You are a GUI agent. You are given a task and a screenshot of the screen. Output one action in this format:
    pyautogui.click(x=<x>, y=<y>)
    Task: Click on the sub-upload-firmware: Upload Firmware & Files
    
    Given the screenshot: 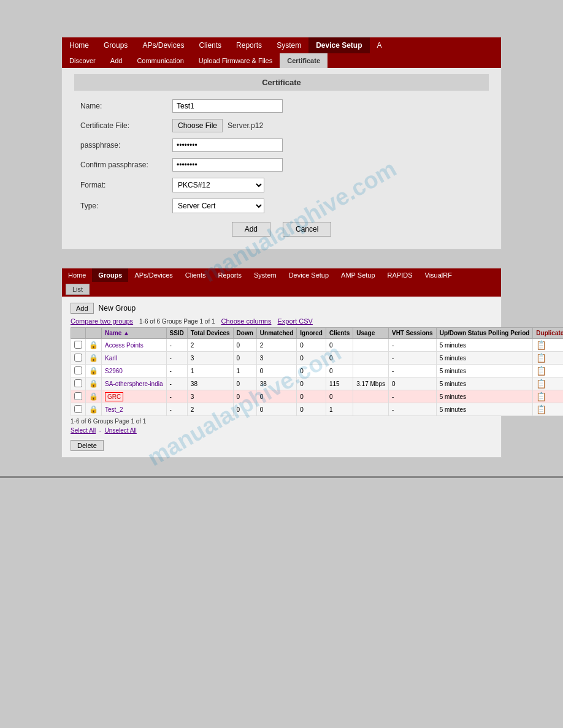 What is the action you would take?
    pyautogui.click(x=236, y=61)
    